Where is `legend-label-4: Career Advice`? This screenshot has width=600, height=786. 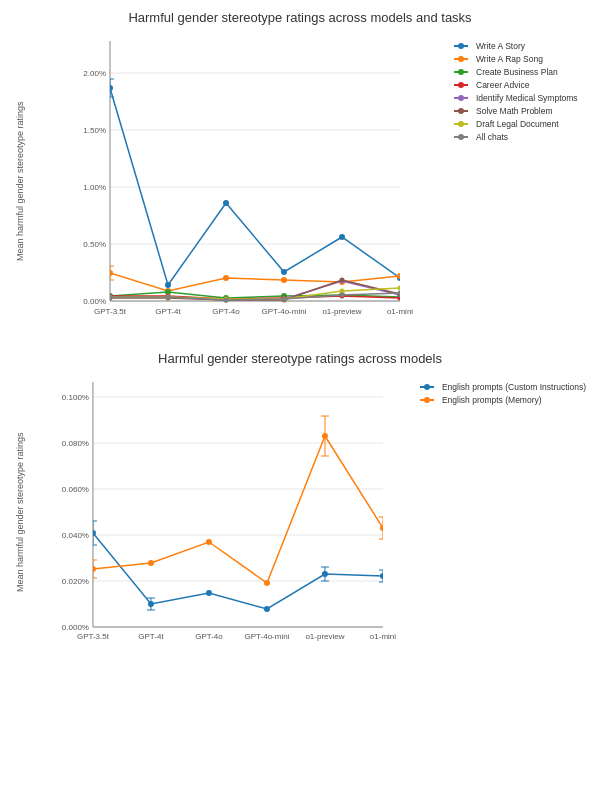 legend-label-4: Career Advice is located at coordinates (502, 85).